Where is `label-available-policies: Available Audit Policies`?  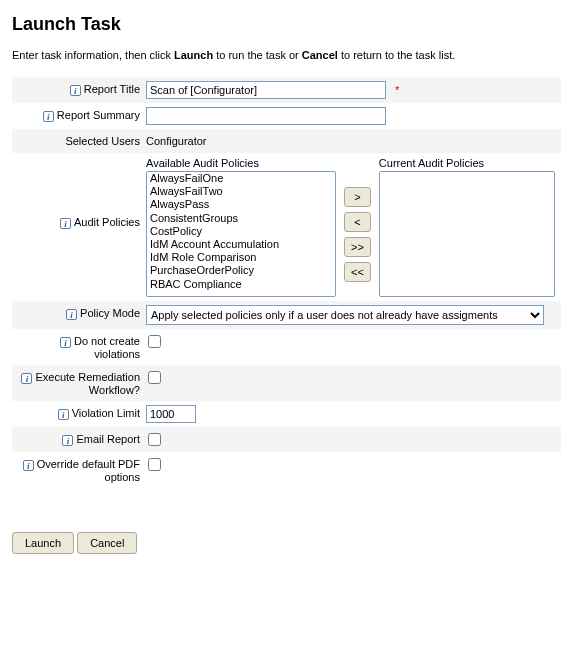
label-available-policies: Available Audit Policies is located at coordinates (241, 163).